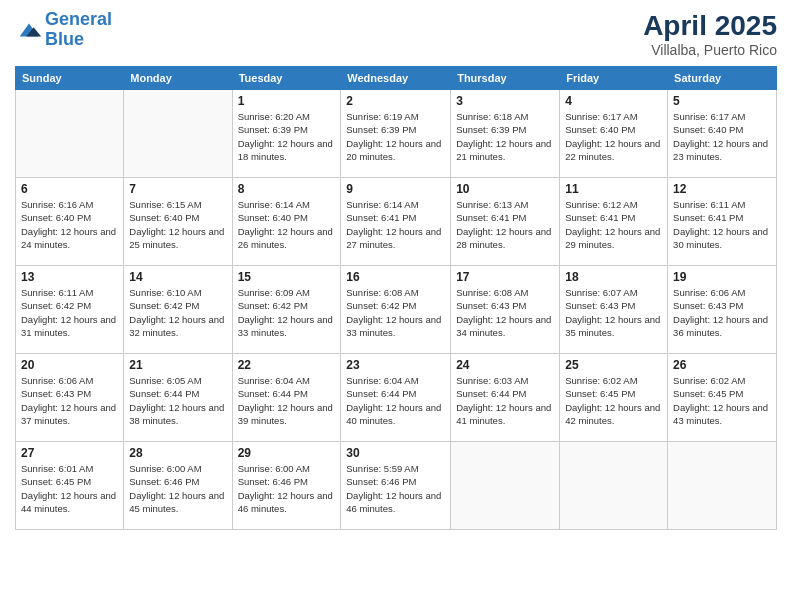  What do you see at coordinates (614, 277) in the screenshot?
I see `day-number: 18` at bounding box center [614, 277].